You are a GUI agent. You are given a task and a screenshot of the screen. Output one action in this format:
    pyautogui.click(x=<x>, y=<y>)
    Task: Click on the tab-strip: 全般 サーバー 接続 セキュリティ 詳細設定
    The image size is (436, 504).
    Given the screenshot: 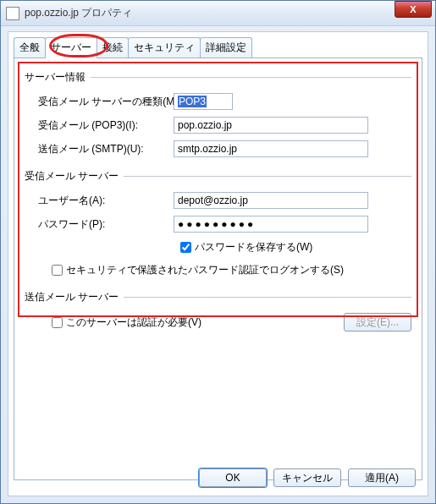 What is the action you would take?
    pyautogui.click(x=218, y=45)
    